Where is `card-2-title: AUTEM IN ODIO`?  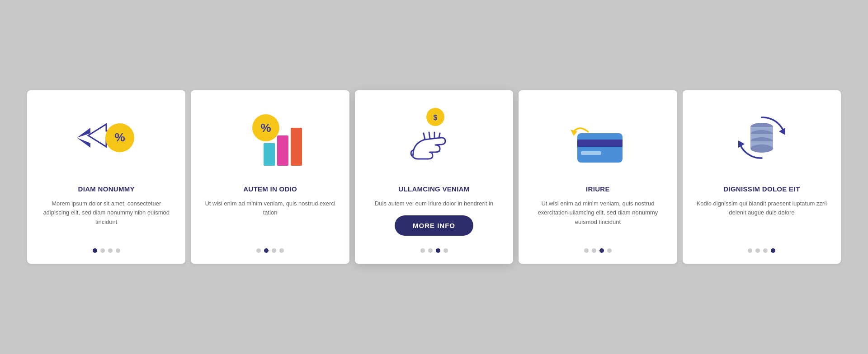 card-2-title: AUTEM IN ODIO is located at coordinates (270, 189).